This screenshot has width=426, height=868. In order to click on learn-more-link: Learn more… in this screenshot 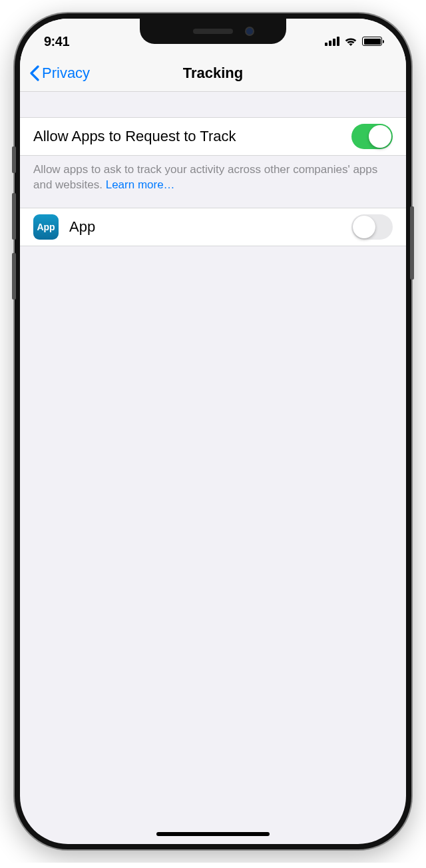, I will do `click(140, 185)`.